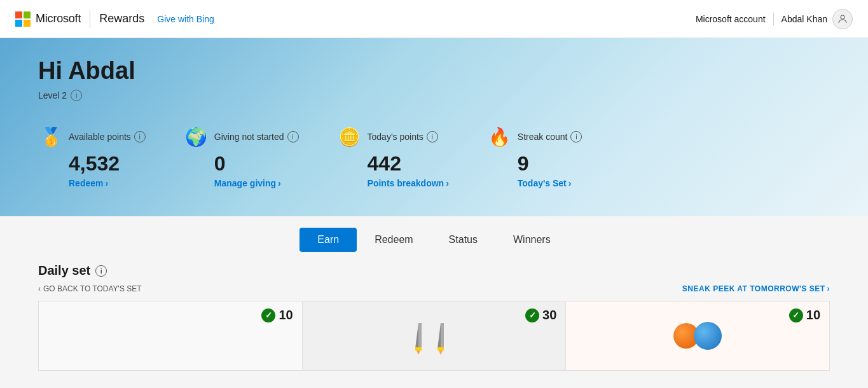 This screenshot has height=388, width=868. Describe the element at coordinates (101, 271) in the screenshot. I see `daily-set-info-icon: i` at that location.